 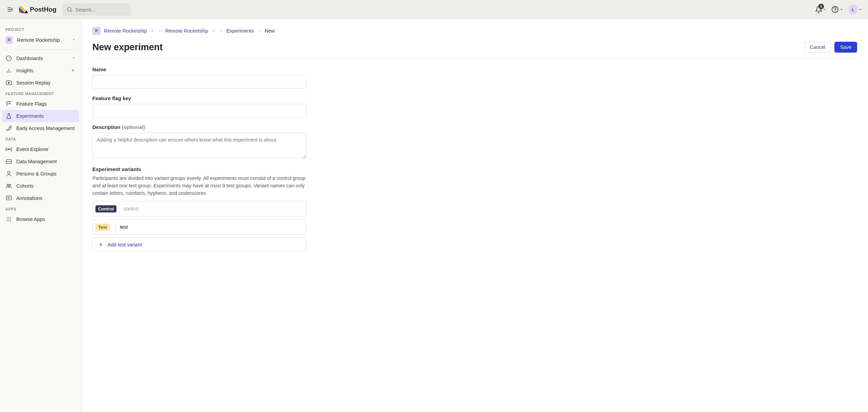 What do you see at coordinates (46, 162) in the screenshot?
I see `sidebar-item-label: Data Management` at bounding box center [46, 162].